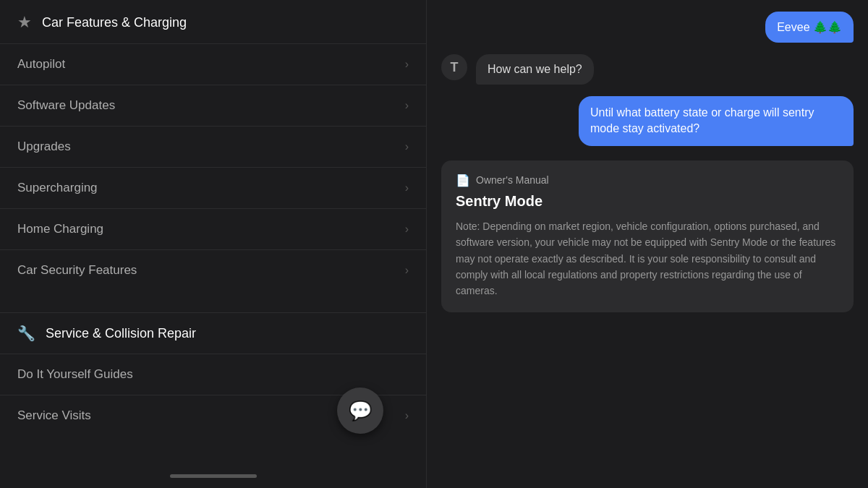  Describe the element at coordinates (454, 68) in the screenshot. I see `tesla-logo-icon: T` at that location.